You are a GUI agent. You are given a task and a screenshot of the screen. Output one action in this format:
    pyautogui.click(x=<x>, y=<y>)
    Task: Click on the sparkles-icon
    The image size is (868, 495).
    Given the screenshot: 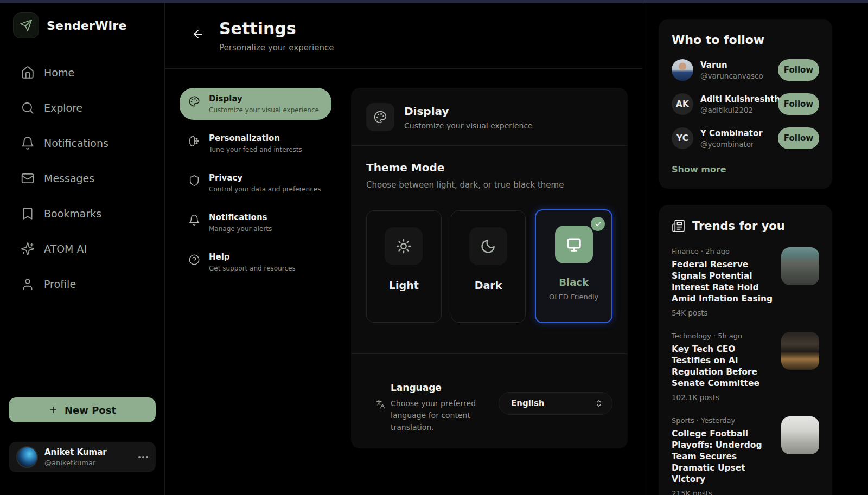 What is the action you would take?
    pyautogui.click(x=28, y=249)
    